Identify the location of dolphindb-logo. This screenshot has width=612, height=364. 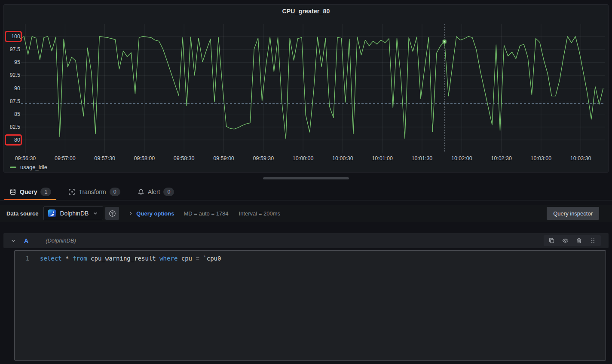
(52, 213).